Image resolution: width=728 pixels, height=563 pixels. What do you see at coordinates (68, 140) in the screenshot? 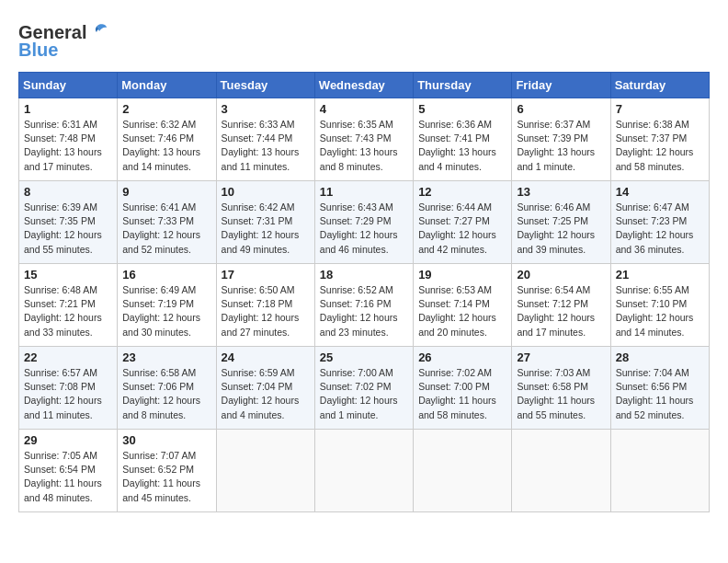
I see `calendar-day-cell: 1Sunrise: 6:31 AMSunset: 7:48 PMDaylight…` at bounding box center [68, 140].